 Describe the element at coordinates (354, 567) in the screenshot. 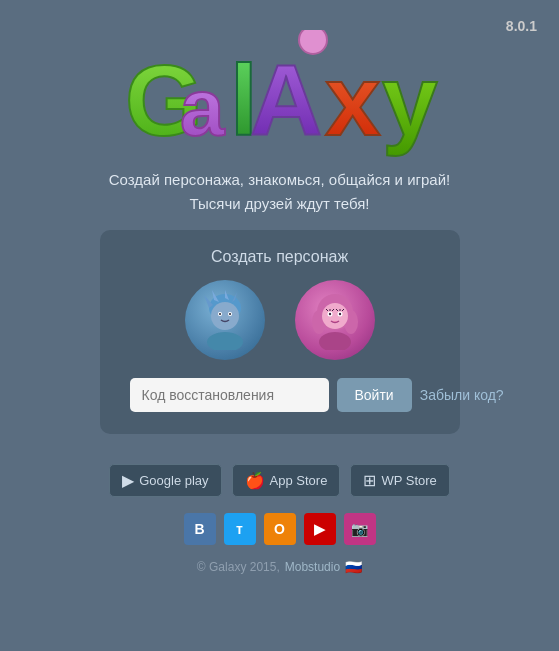

I see `russian-flag-icon: 🇷🇺` at that location.